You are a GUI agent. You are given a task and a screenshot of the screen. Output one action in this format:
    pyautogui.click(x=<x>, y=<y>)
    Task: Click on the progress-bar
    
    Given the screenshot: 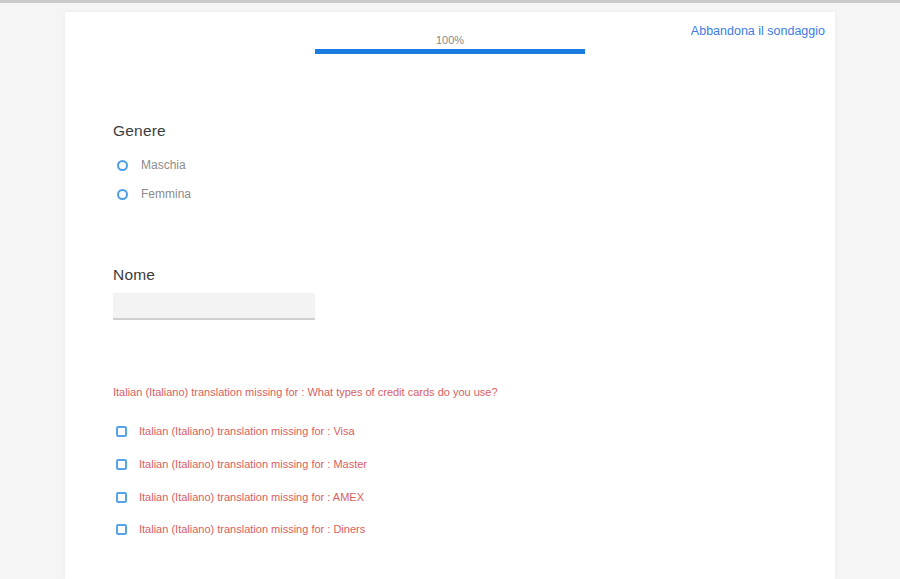 What is the action you would take?
    pyautogui.click(x=450, y=52)
    